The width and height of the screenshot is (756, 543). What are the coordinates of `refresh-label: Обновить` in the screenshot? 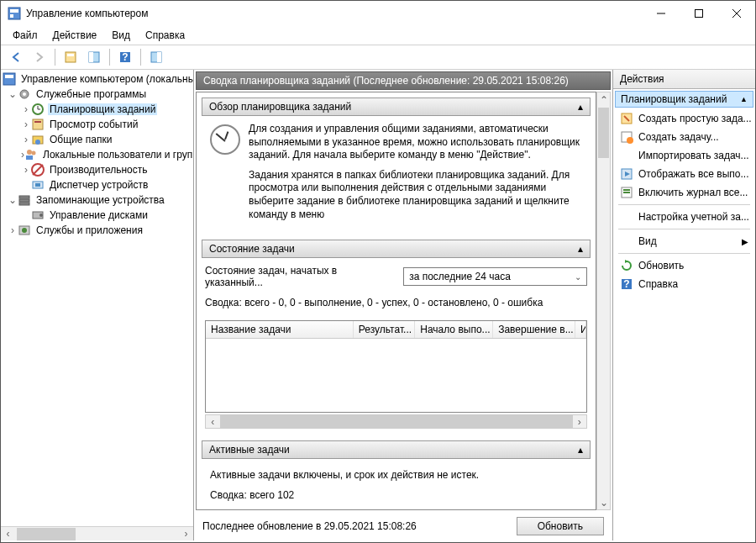 It's located at (560, 526).